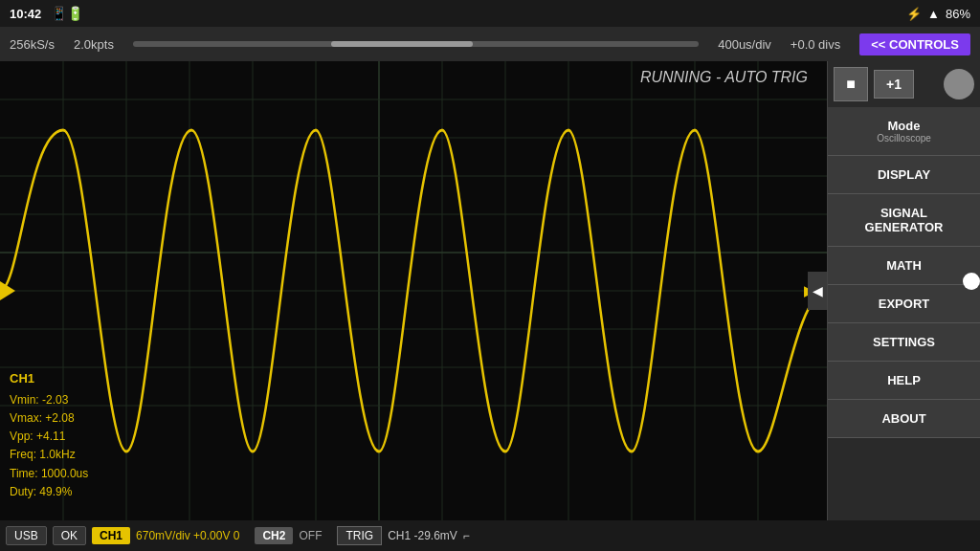 The width and height of the screenshot is (980, 551). Describe the element at coordinates (915, 44) in the screenshot. I see `controls-button: << CONTROLS` at that location.